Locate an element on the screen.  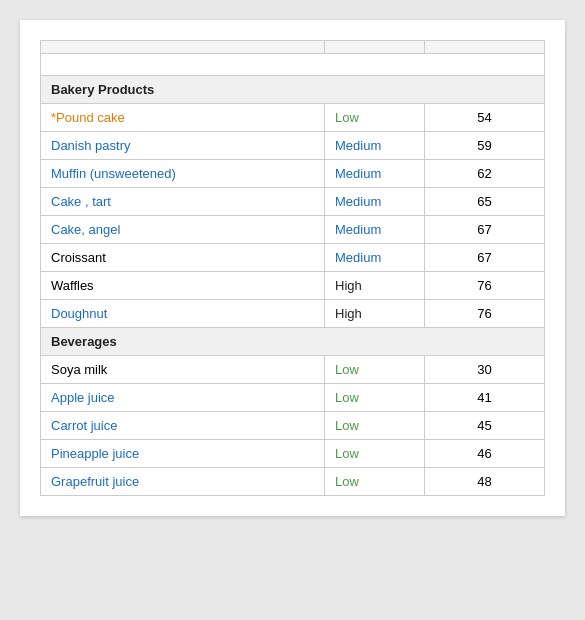
food-name-cell: Croissant is located at coordinates (183, 258).